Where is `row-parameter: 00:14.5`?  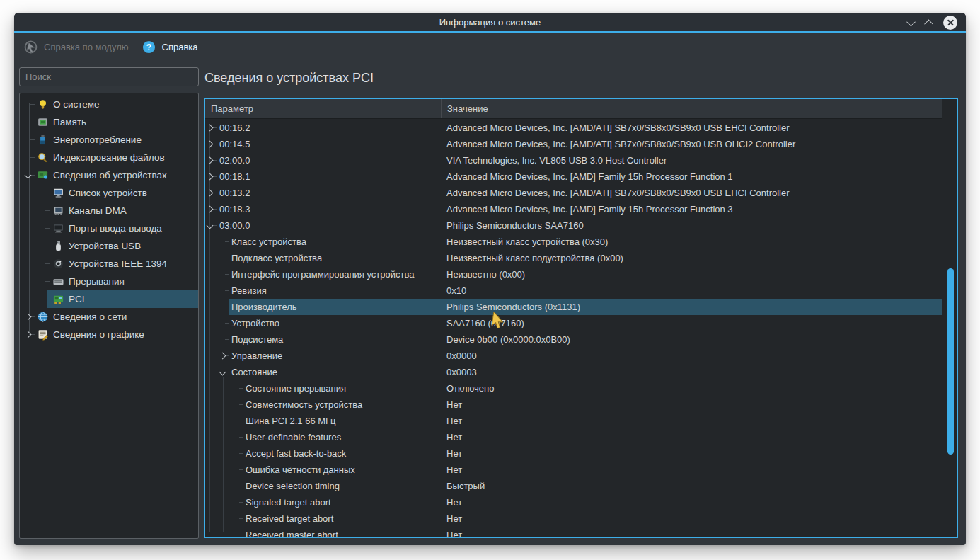 row-parameter: 00:14.5 is located at coordinates (235, 144).